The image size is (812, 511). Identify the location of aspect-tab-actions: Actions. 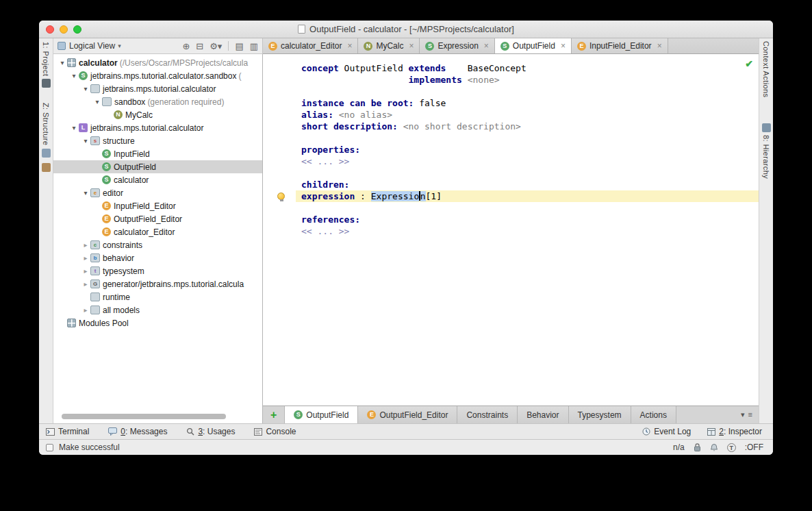
(654, 415).